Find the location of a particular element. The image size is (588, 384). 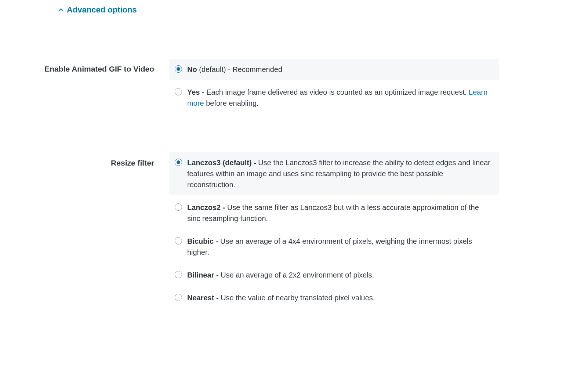

setting-gif-to-video: Enable Animated GIF to Video No (default… is located at coordinates (294, 87).